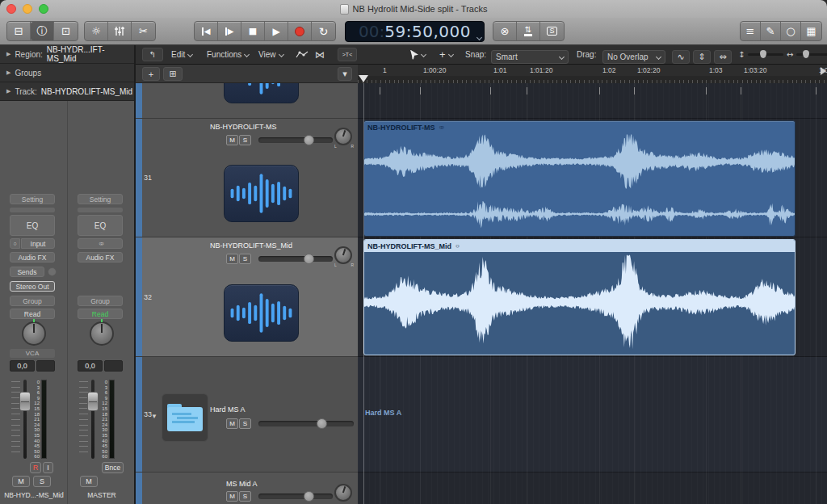 The height and width of the screenshot is (504, 827). Describe the element at coordinates (207, 31) in the screenshot. I see `go-to-beginning-button: ◀` at that location.